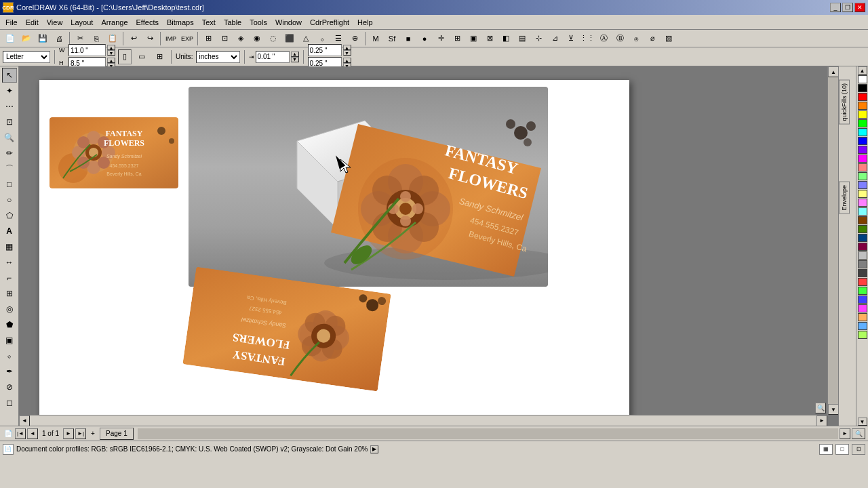 This screenshot has width=868, height=488. Describe the element at coordinates (822, 421) in the screenshot. I see `scroll-right-btn: ►` at that location.